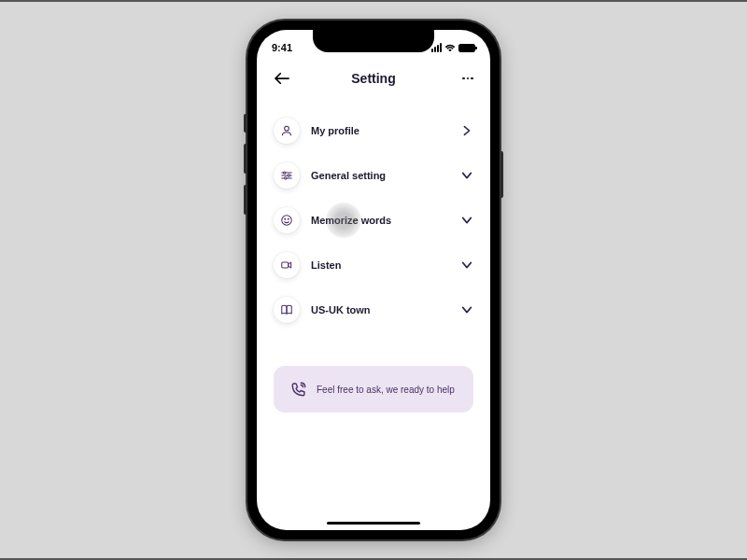 The image size is (747, 560). Describe the element at coordinates (299, 389) in the screenshot. I see `phone-icon` at that location.